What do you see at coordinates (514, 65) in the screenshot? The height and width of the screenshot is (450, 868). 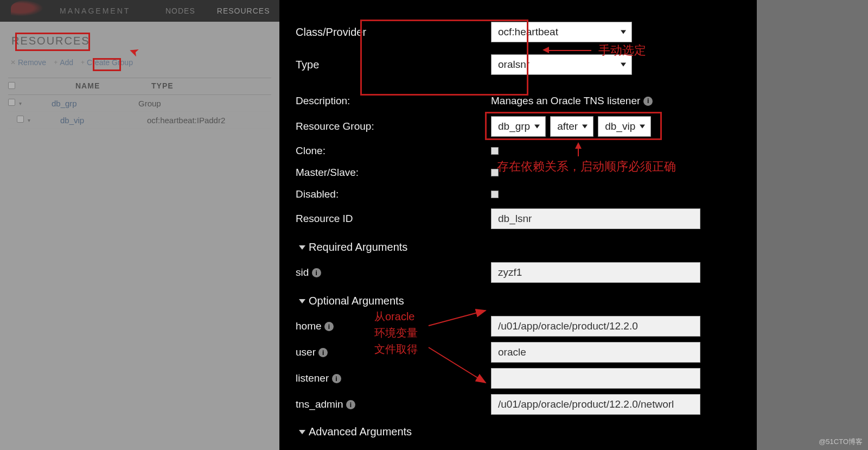 I see `select-value: oralsnr` at bounding box center [514, 65].